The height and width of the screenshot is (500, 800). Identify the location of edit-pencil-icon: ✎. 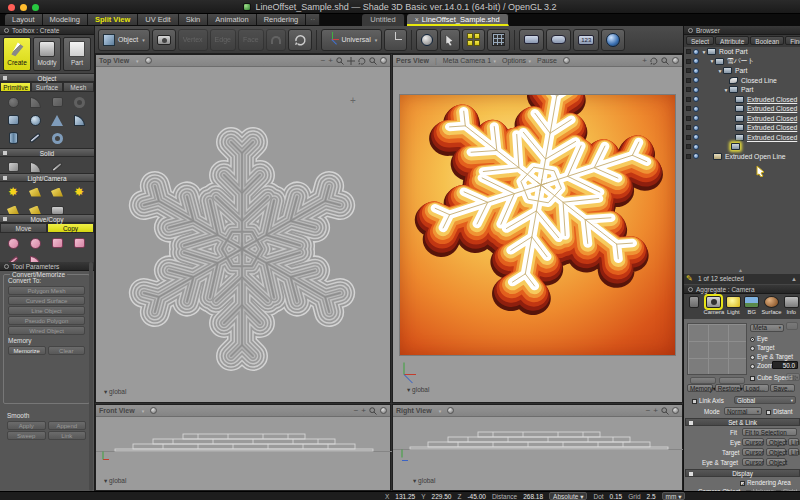
(690, 279).